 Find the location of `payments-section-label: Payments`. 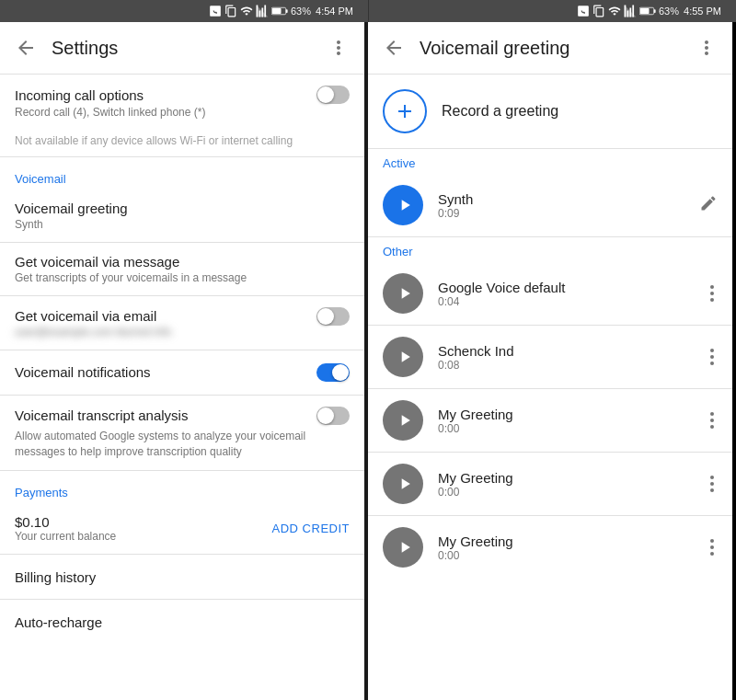

payments-section-label: Payments is located at coordinates (182, 488).